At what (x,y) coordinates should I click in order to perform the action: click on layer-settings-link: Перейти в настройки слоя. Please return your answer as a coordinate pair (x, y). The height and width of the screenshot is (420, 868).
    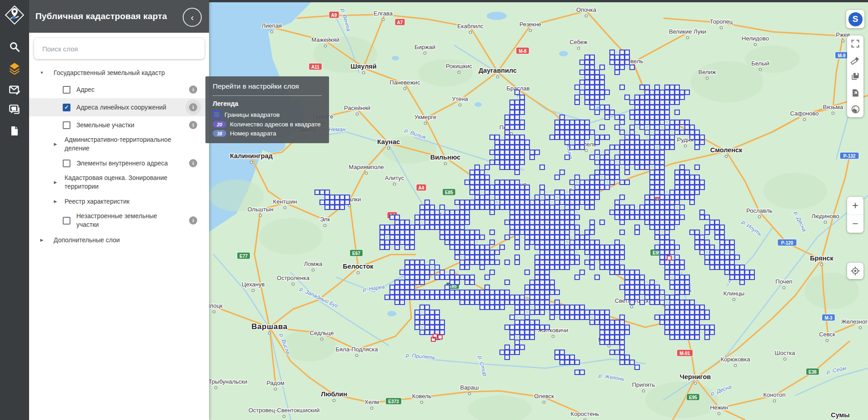
    Looking at the image, I should click on (267, 86).